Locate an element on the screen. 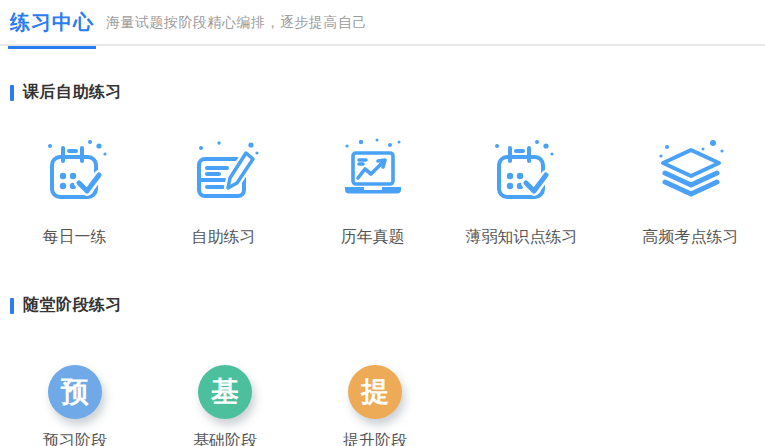 The width and height of the screenshot is (765, 446). improve-stage-item: 提提升阶段 is located at coordinates (375, 406).